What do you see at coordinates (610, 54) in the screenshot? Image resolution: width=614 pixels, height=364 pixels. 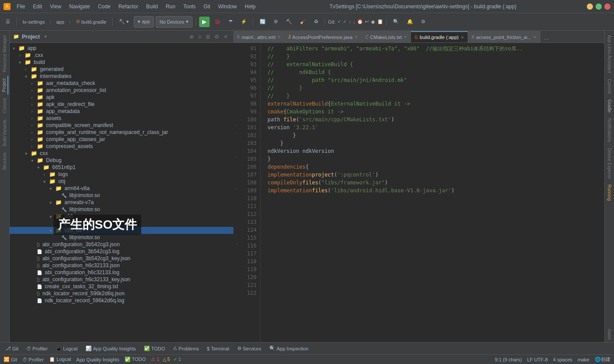 I see `app-links-tab: App Links Assistant` at bounding box center [610, 54].